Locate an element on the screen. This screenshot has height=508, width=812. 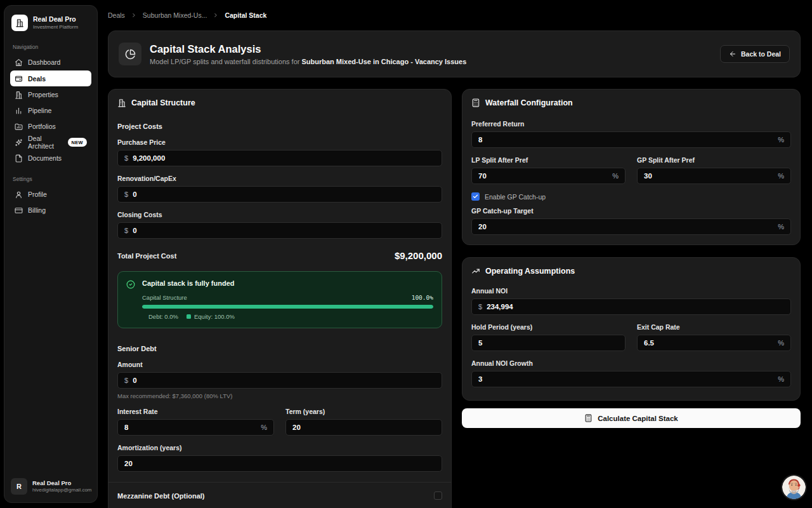
closing-costs-field: $ is located at coordinates (280, 231).